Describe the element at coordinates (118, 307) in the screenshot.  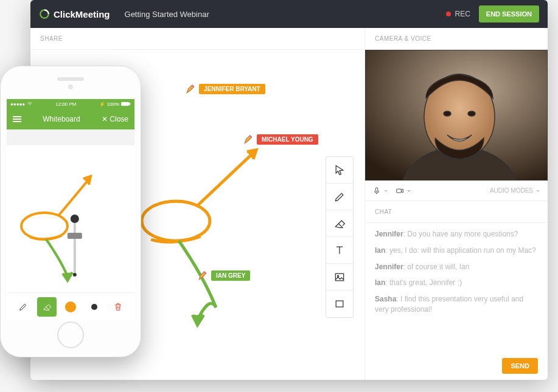
I see `trash-icon` at that location.